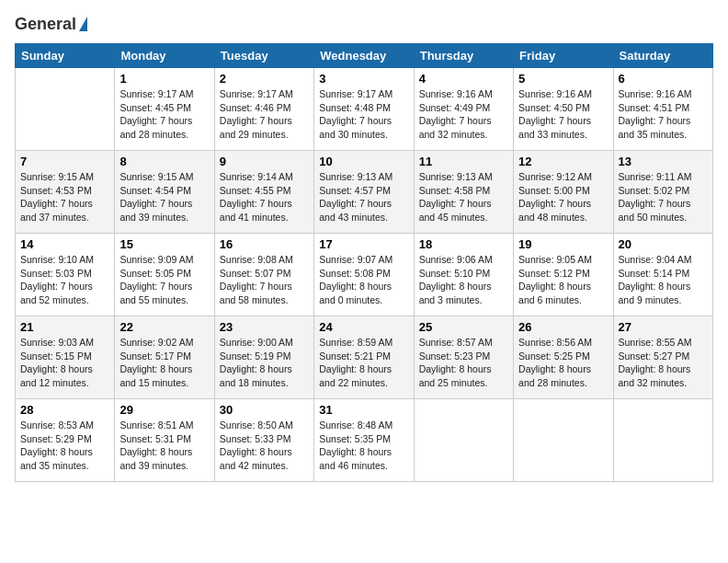 This screenshot has width=728, height=563. Describe the element at coordinates (364, 162) in the screenshot. I see `day-number: 10` at that location.